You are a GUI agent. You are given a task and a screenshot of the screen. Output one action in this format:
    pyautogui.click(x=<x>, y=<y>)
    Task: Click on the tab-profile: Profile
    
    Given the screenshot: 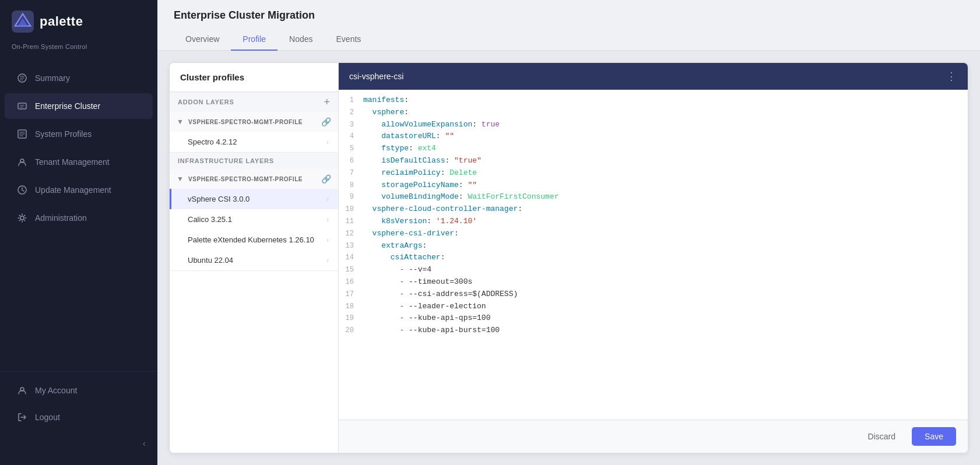 What is the action you would take?
    pyautogui.click(x=254, y=40)
    